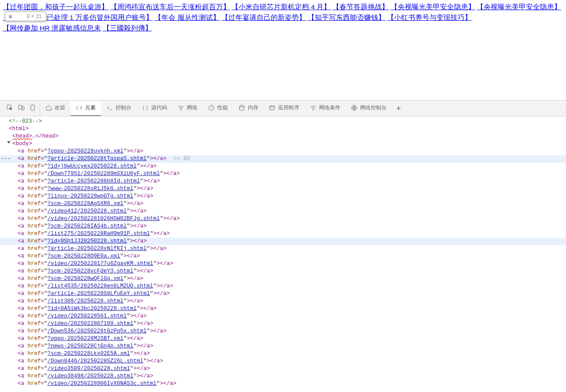 This screenshot has width=566, height=392. Describe the element at coordinates (330, 108) in the screenshot. I see `tab-label: 网络条件` at that location.